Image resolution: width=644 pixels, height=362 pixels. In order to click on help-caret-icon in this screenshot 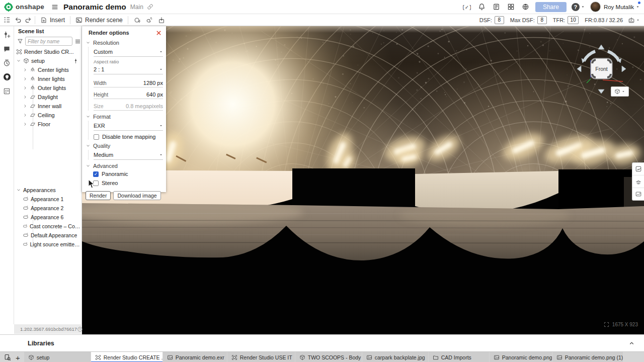, I will do `click(583, 7)`.